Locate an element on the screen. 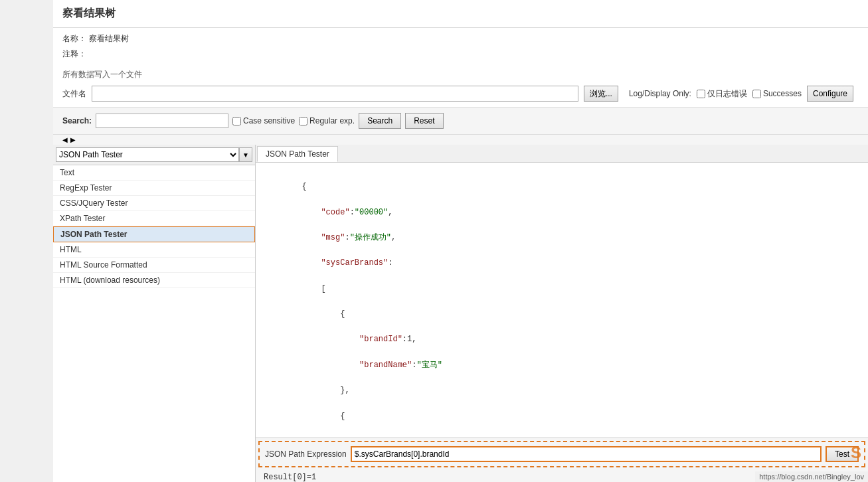  url-bar: https://blog.csdn.net/Bingley_lov is located at coordinates (812, 477).